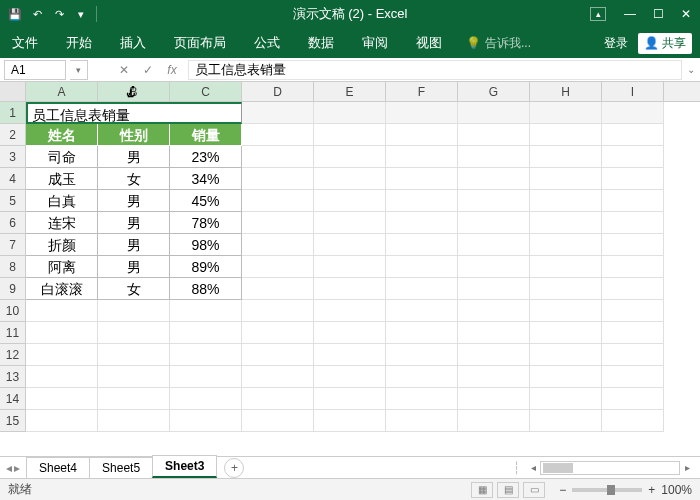 This screenshot has height=500, width=700. Describe the element at coordinates (13, 157) in the screenshot. I see `row-header: 3` at that location.